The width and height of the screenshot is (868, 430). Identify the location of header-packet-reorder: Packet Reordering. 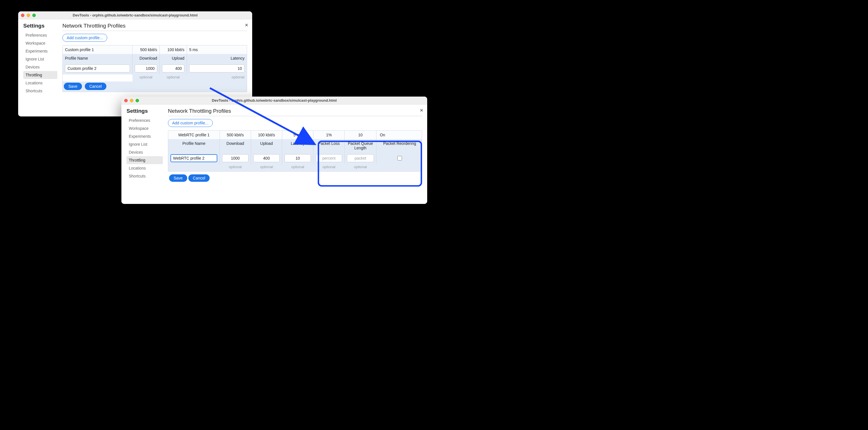
(399, 146).